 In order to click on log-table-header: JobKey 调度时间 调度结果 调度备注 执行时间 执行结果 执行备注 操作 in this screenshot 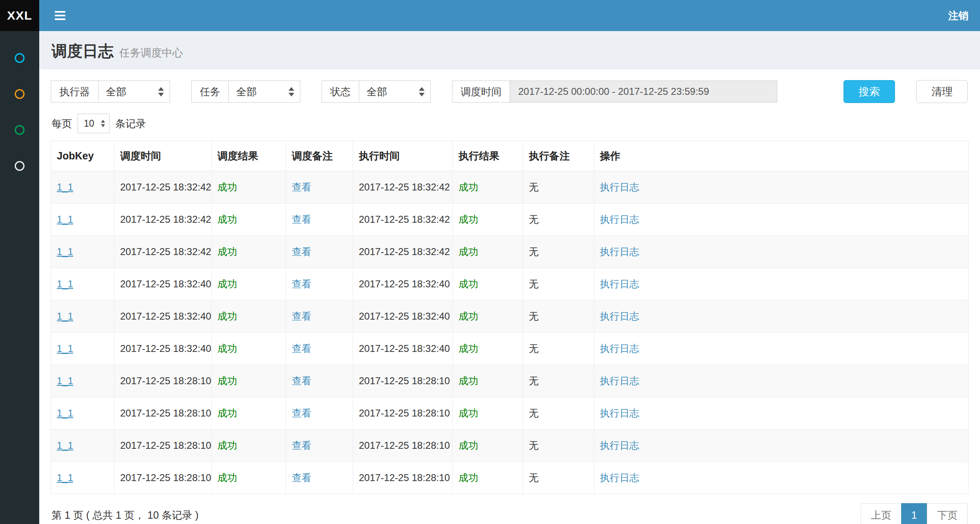, I will do `click(510, 156)`.